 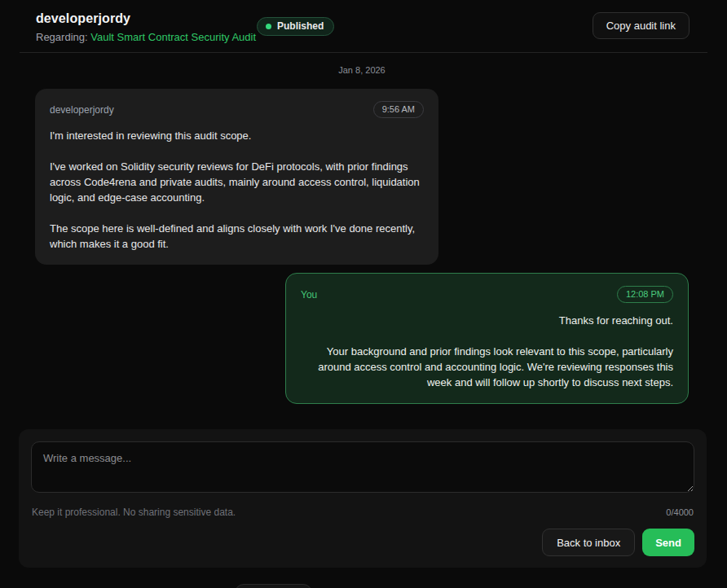 I want to click on message-timestamp: 12:08 PM, so click(x=645, y=295).